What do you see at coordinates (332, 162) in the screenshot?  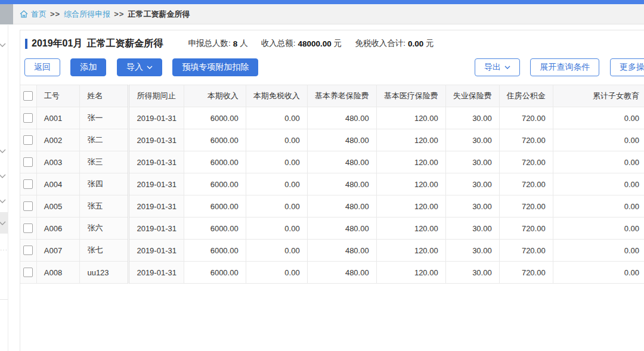 I see `table-row: A003张三2019-01-316000.000.00480.00120.003…` at bounding box center [332, 162].